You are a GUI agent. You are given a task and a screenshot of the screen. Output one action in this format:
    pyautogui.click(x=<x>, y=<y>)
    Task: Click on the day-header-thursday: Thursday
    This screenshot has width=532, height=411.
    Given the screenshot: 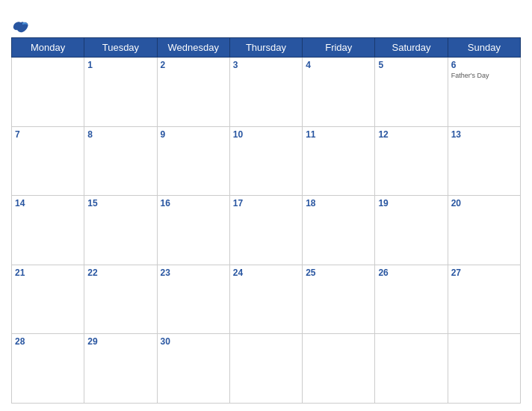 What is the action you would take?
    pyautogui.click(x=266, y=48)
    